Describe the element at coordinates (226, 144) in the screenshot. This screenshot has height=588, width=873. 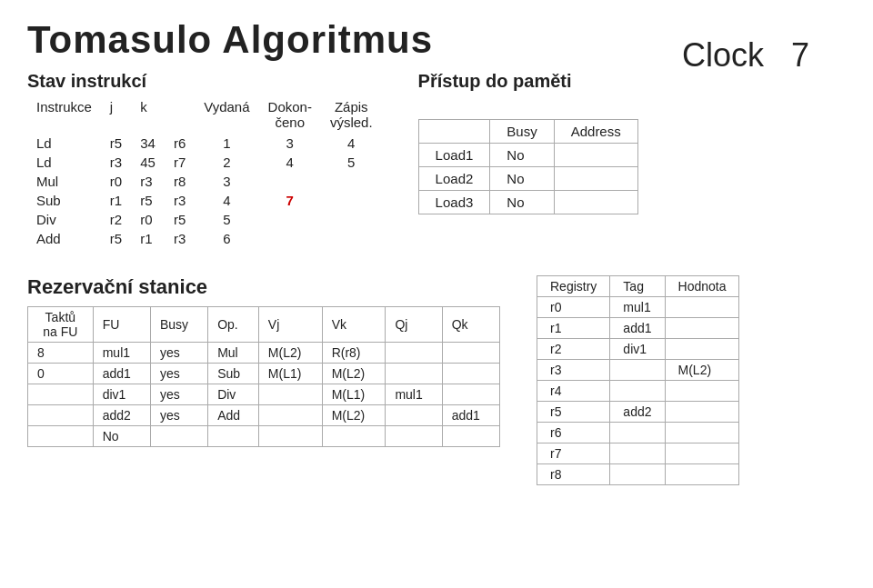
I see `instrukce-cell: 1` at that location.